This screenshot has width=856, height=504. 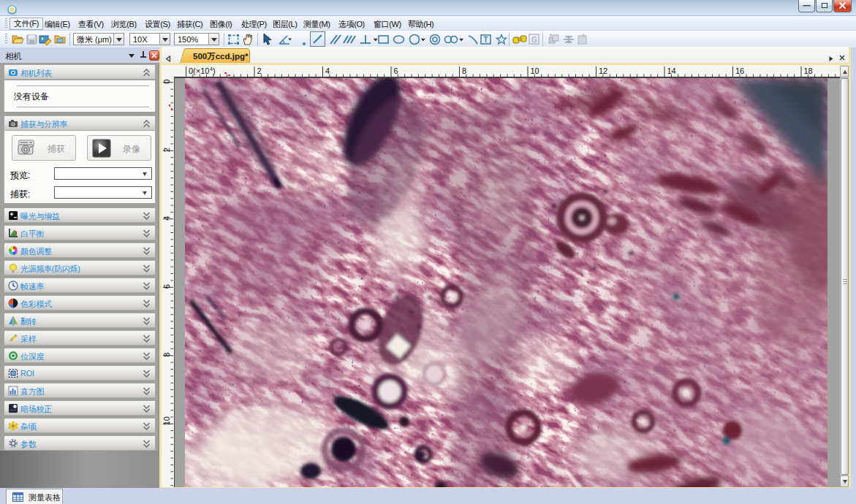 What do you see at coordinates (740, 71) in the screenshot?
I see `svg-text: 16` at bounding box center [740, 71].